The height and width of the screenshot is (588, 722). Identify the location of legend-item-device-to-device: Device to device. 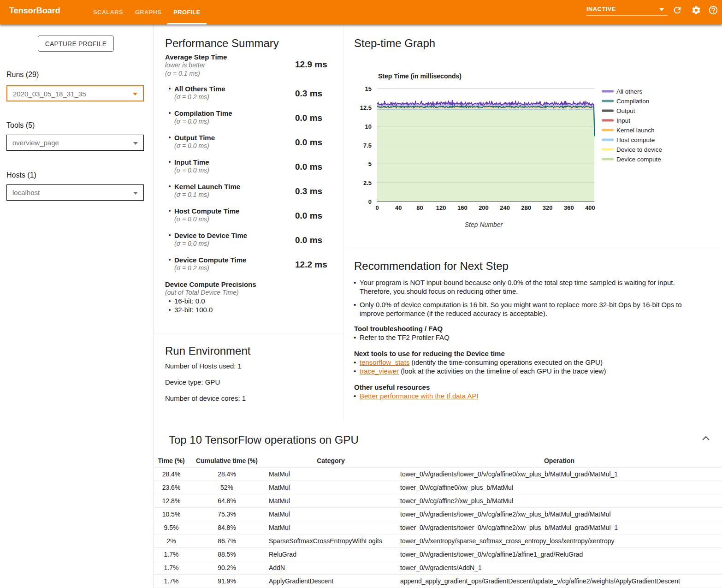
(632, 149).